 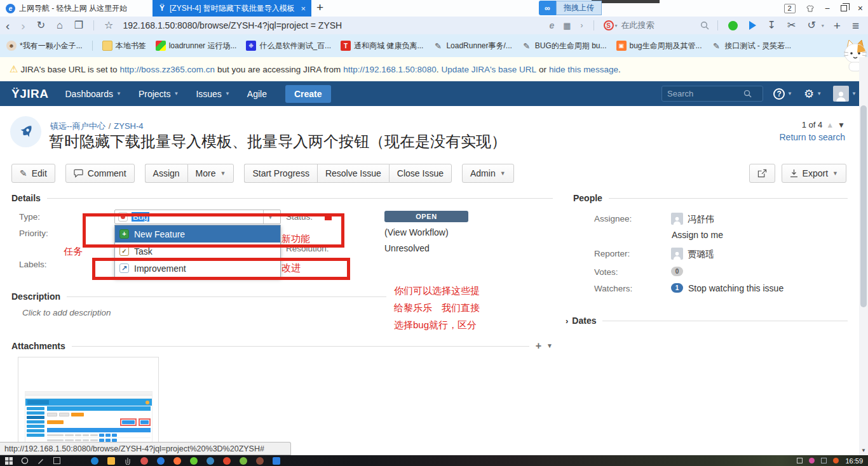 What do you see at coordinates (111, 461) in the screenshot?
I see `taskbar-folder-icon` at bounding box center [111, 461].